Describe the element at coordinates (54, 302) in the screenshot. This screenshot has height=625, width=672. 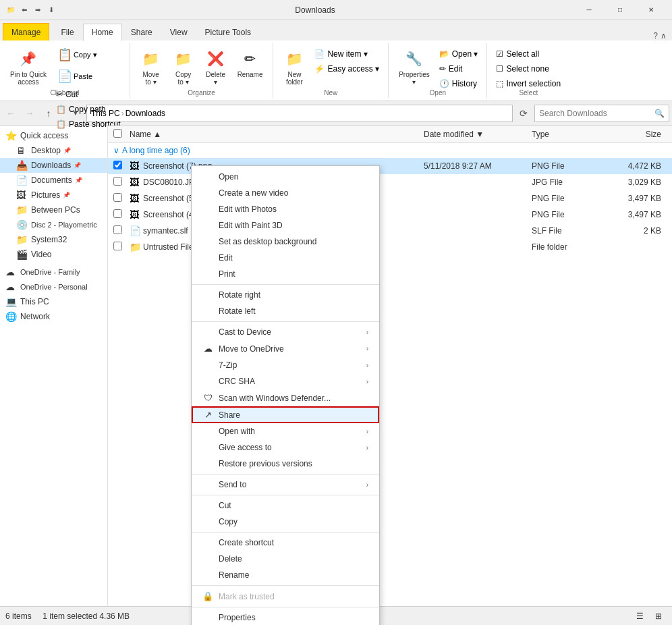
I see `sidebar-item-thispc: 💻 This PC` at that location.